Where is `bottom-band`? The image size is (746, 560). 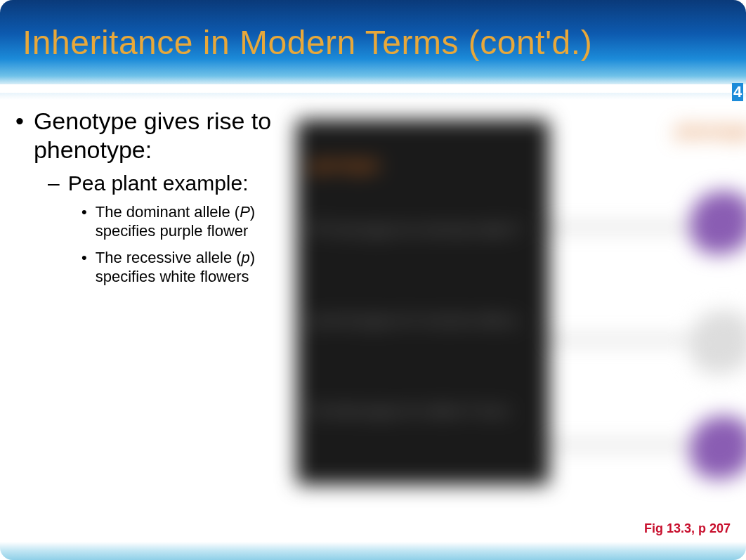
bottom-band is located at coordinates (373, 551).